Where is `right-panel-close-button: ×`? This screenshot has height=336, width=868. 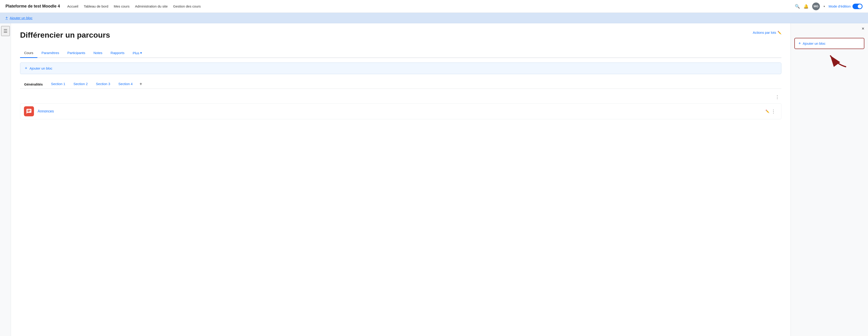 right-panel-close-button: × is located at coordinates (863, 29).